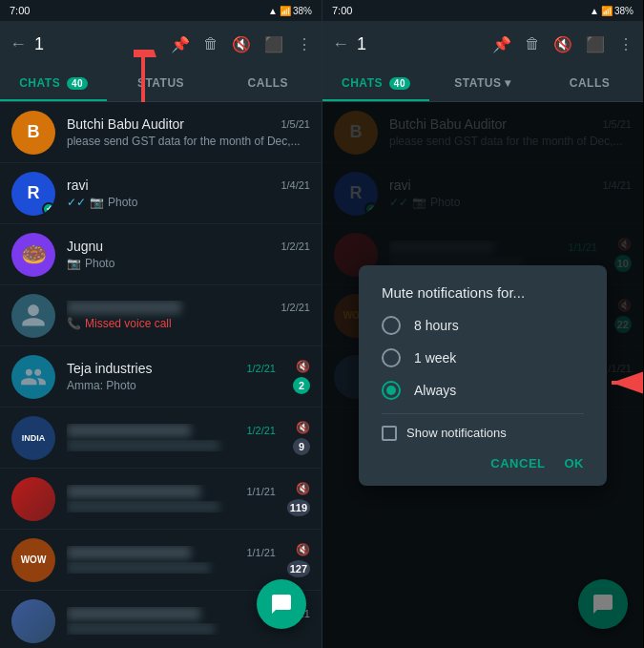  Describe the element at coordinates (303, 428) in the screenshot. I see `mute-icon-india: 🔇` at that location.